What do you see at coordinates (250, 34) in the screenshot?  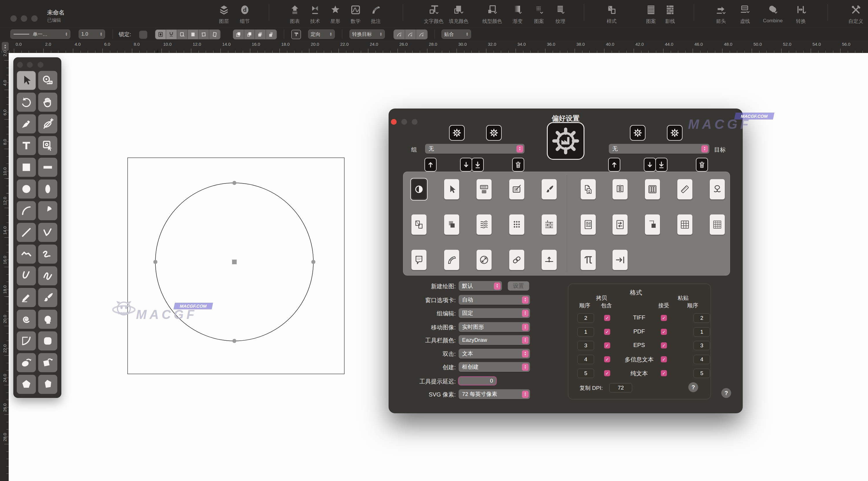 I see `arrange-2-button` at bounding box center [250, 34].